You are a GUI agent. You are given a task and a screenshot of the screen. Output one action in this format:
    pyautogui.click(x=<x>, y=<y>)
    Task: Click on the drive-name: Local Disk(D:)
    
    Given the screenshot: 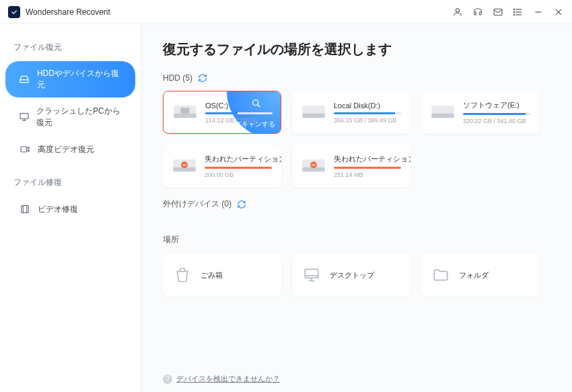 What is the action you would take?
    pyautogui.click(x=367, y=106)
    